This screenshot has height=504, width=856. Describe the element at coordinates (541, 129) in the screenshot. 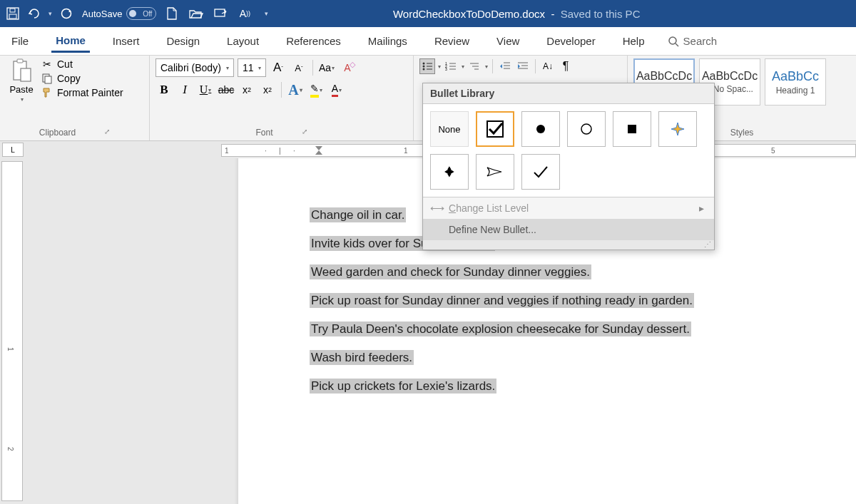

I see `bullet-disc` at that location.